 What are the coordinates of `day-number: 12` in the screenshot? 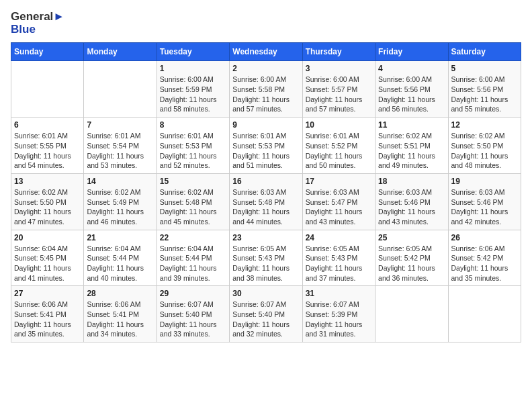 It's located at (485, 125).